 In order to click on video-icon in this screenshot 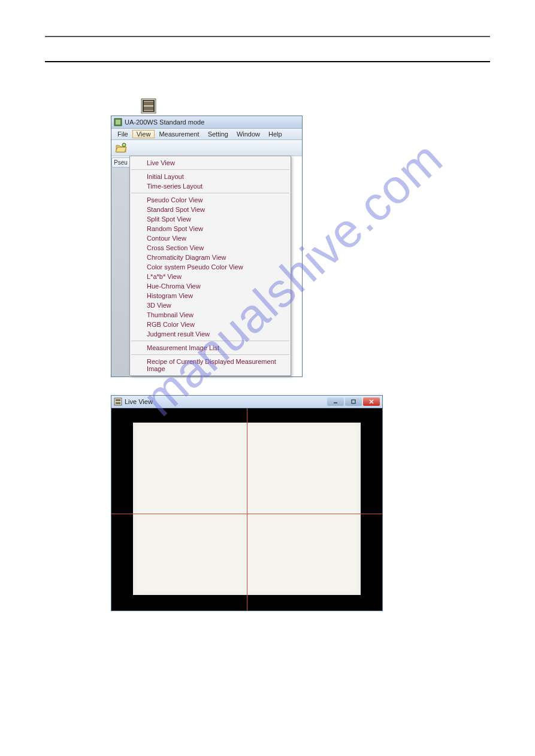, I will do `click(149, 106)`.